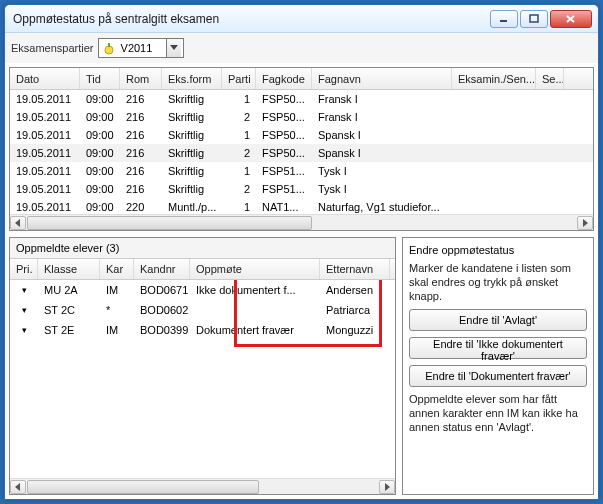 The width and height of the screenshot is (603, 504). What do you see at coordinates (382, 207) in the screenshot?
I see `cell-fagnavn: Naturfag, Vg1 studiefor...` at bounding box center [382, 207].